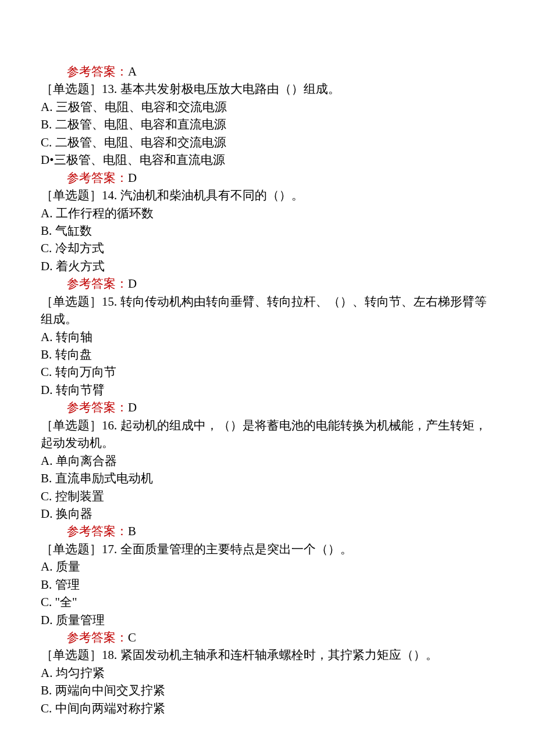  Describe the element at coordinates (268, 71) in the screenshot. I see `answer-line: 参考答案：A` at that location.